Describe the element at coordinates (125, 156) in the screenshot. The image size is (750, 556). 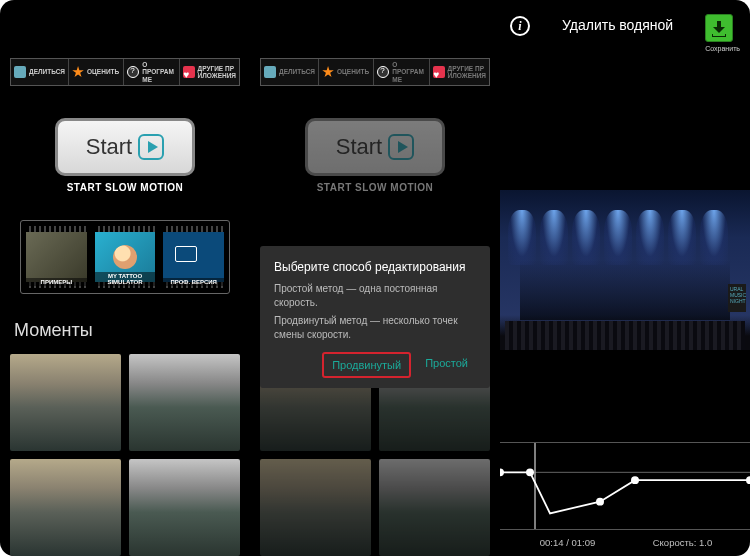
I see `start-area: Start START SLOW MOTION` at that location.